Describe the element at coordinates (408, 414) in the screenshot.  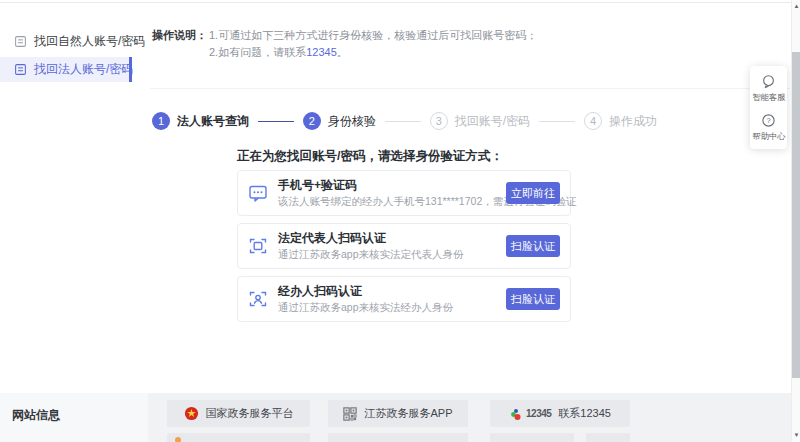
I see `footer-link-label: 江苏政务服务APP` at that location.